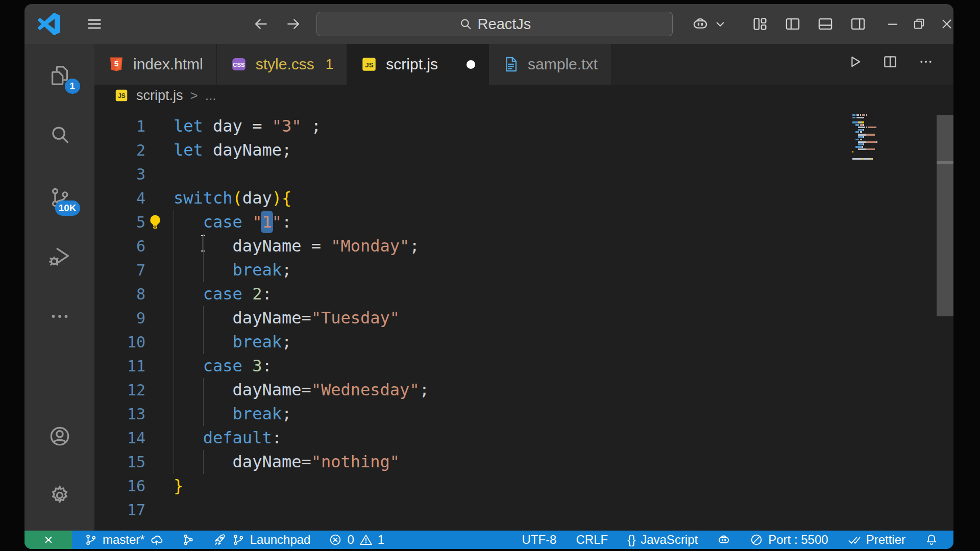  What do you see at coordinates (700, 24) in the screenshot?
I see `copilot-button` at bounding box center [700, 24].